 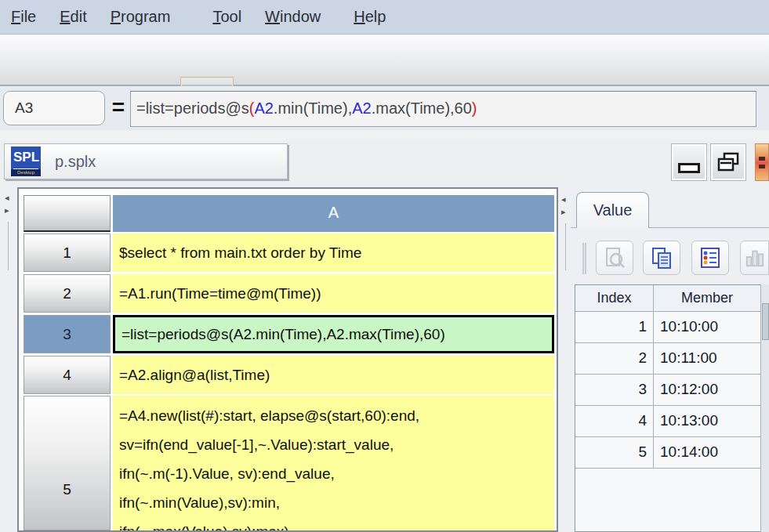 I want to click on tab-value: Value, so click(x=613, y=210).